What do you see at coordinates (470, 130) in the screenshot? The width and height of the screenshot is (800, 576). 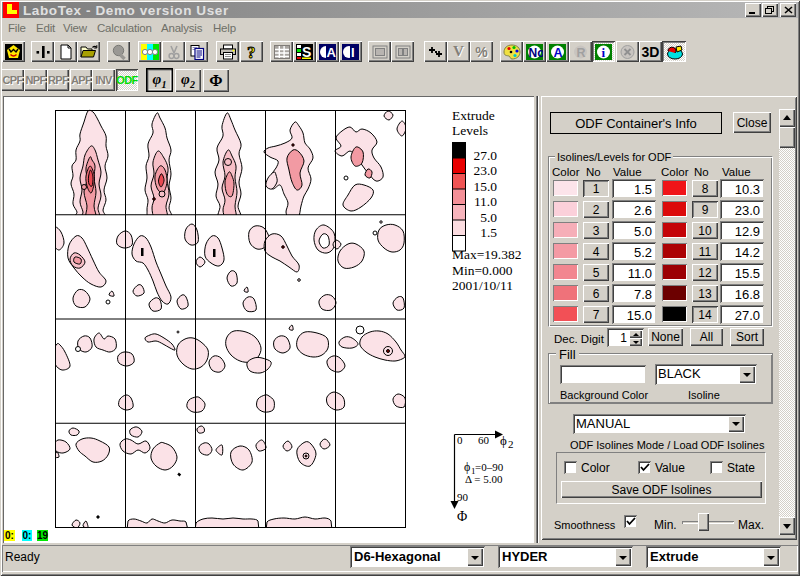 I see `svg-text: Levels` at bounding box center [470, 130].